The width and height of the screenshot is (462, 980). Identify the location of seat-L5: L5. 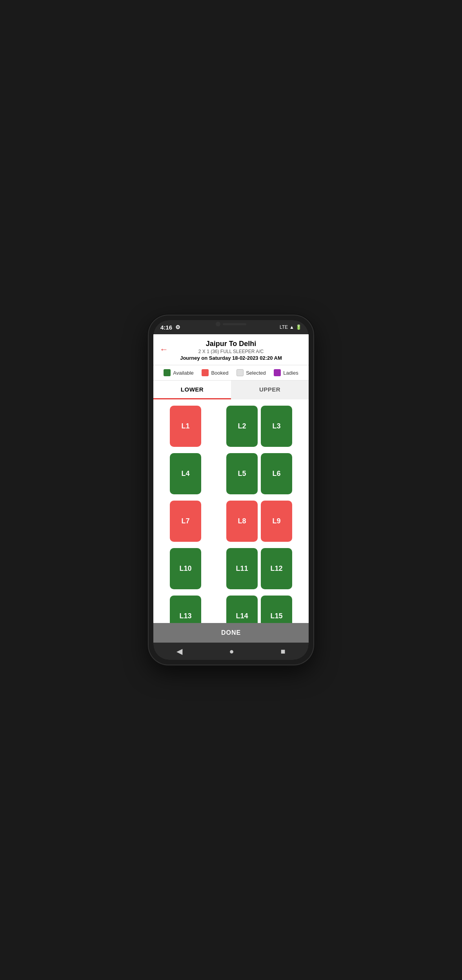
(242, 474).